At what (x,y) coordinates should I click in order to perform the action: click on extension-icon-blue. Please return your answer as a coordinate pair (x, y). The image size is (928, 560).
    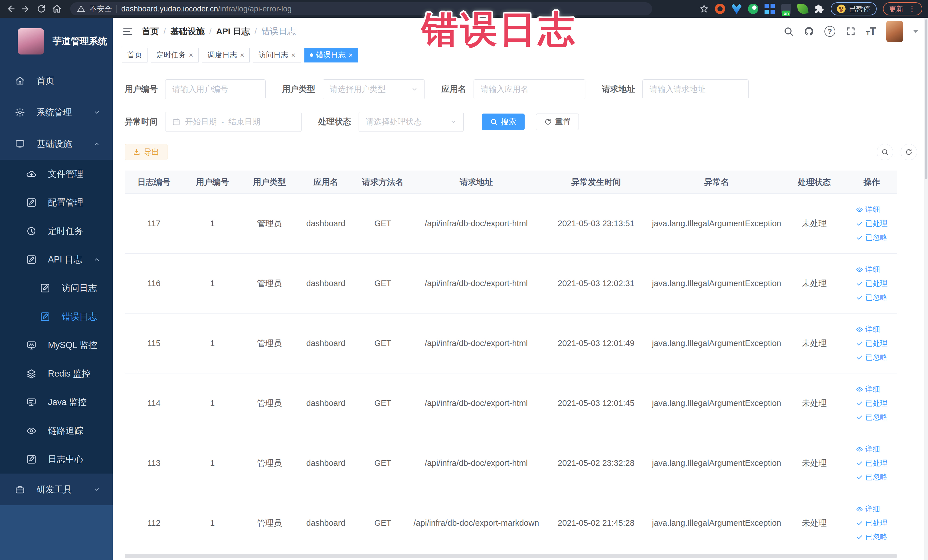
    Looking at the image, I should click on (737, 9).